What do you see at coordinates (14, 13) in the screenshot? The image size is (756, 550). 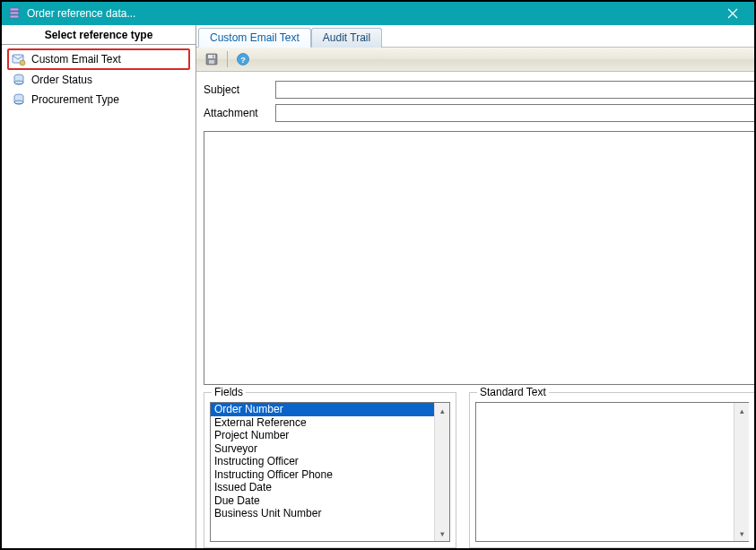 I see `app-icon` at bounding box center [14, 13].